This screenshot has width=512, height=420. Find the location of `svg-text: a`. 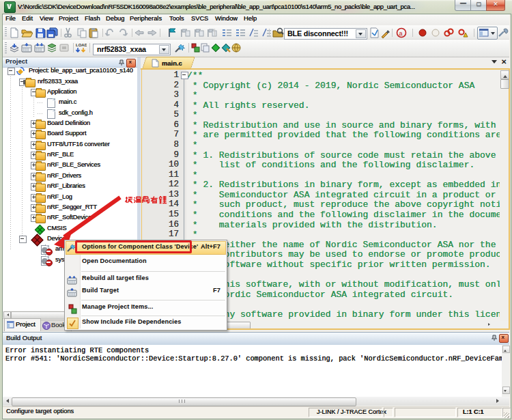

svg-text: a is located at coordinates (401, 33).